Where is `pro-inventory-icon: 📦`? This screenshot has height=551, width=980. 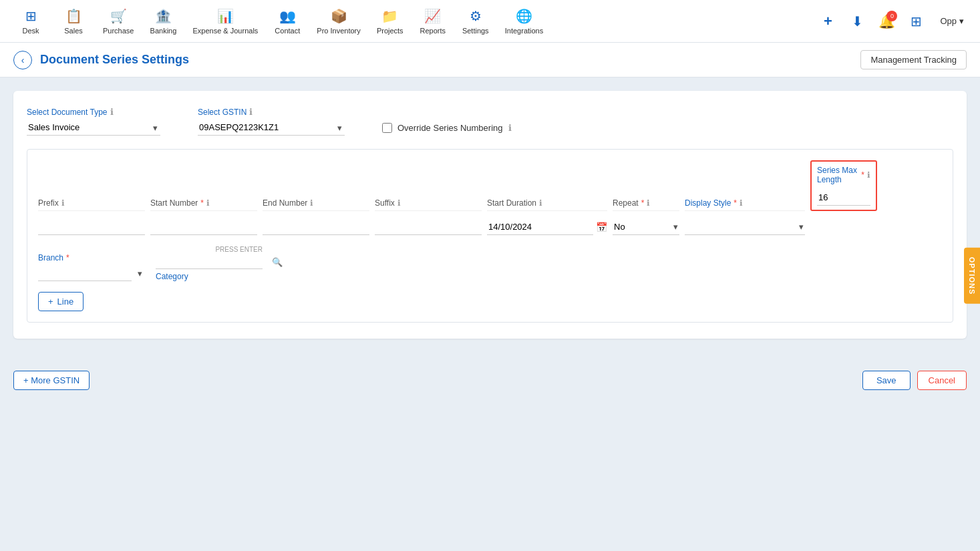 pro-inventory-icon: 📦 is located at coordinates (339, 16).